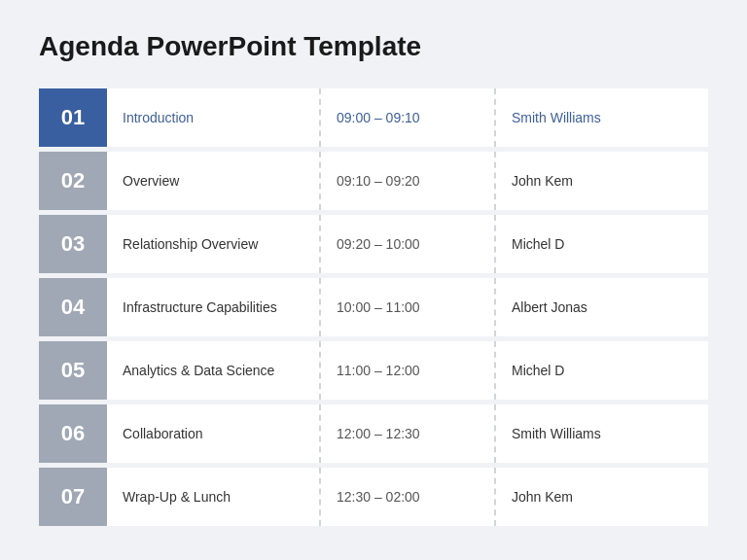  I want to click on row-number: 01, so click(73, 118).